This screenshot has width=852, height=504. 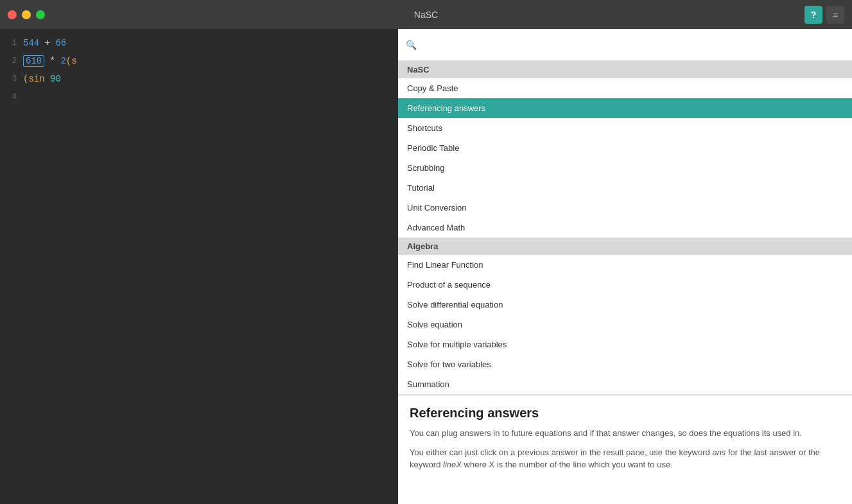 What do you see at coordinates (561, 452) in the screenshot?
I see `desc-para2-before: You either can just click on a previous …` at bounding box center [561, 452].